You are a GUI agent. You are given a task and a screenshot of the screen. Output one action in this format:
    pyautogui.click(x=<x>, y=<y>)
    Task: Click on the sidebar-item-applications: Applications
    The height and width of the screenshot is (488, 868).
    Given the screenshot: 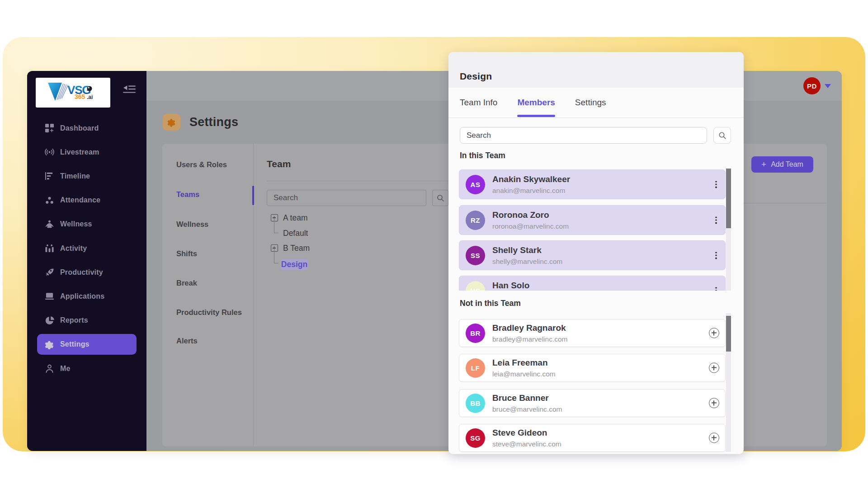 What is the action you would take?
    pyautogui.click(x=87, y=296)
    